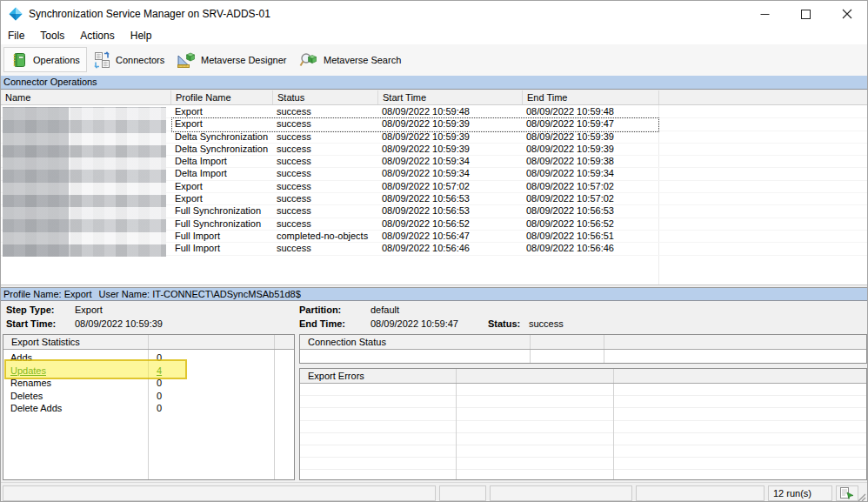 The width and height of the screenshot is (868, 502). I want to click on partition-value: default, so click(384, 310).